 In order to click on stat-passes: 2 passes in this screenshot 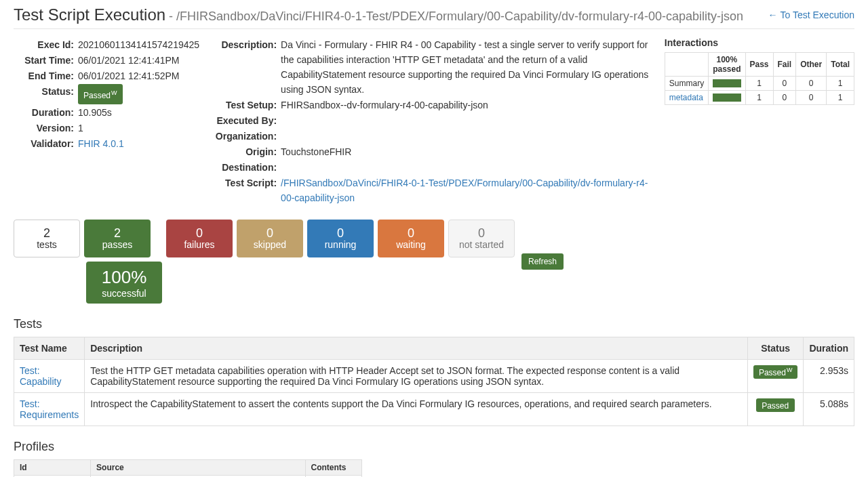, I will do `click(117, 239)`.